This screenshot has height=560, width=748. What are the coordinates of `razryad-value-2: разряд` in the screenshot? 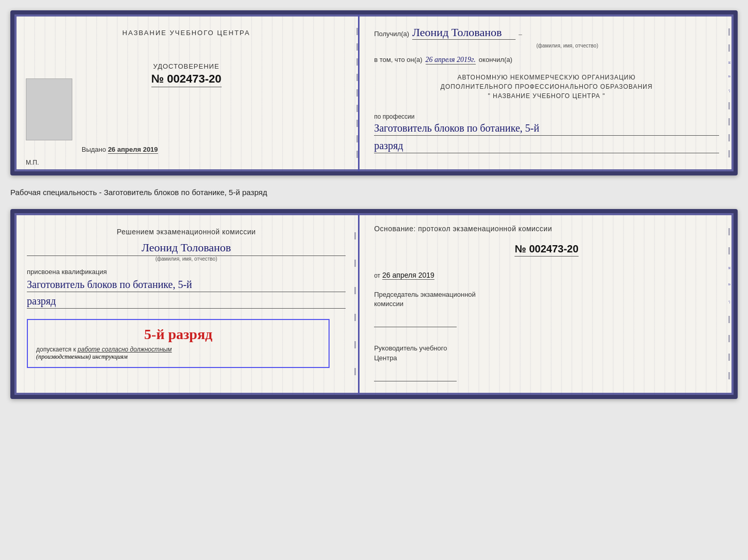 It's located at (186, 302).